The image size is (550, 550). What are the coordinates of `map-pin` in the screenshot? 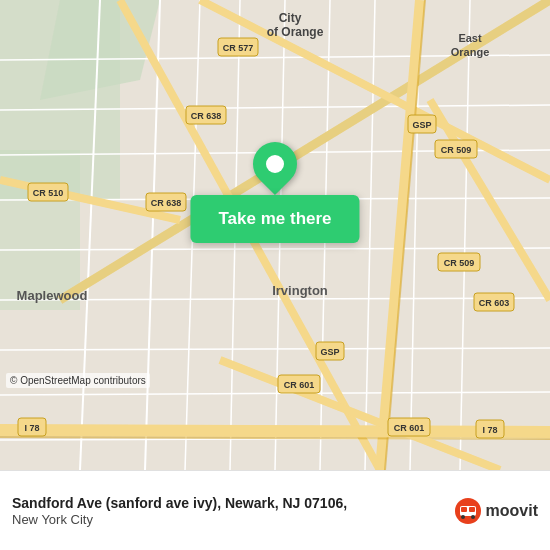 It's located at (275, 164).